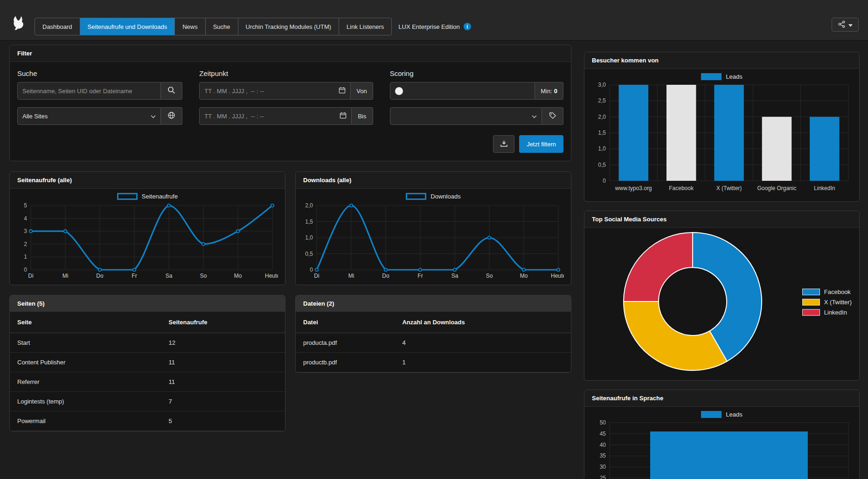 Image resolution: width=868 pixels, height=479 pixels. Describe the element at coordinates (147, 228) in the screenshot. I see `seitenaufrufe-chart-panel: Seitenaufrufe (alle) Seitenaufrufe 01234…` at that location.